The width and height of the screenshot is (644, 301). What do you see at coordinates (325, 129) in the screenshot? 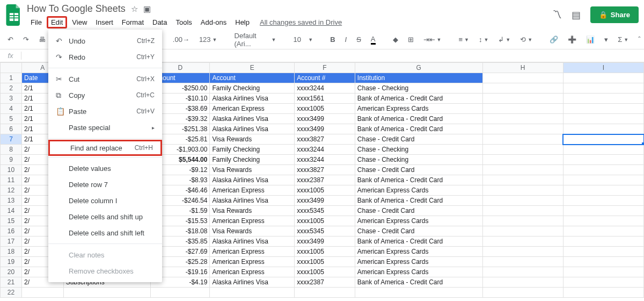
I see `cell: xxxx3499` at bounding box center [325, 129].